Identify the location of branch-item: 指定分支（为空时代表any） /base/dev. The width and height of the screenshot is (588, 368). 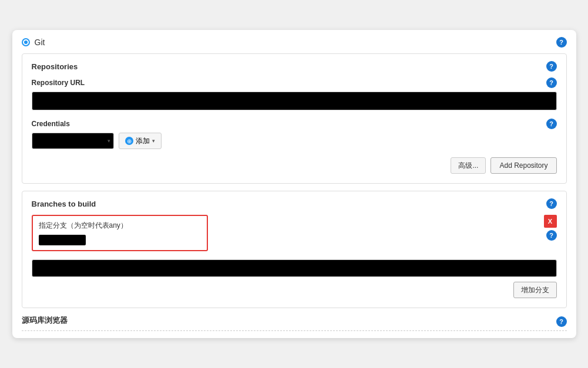
(120, 233).